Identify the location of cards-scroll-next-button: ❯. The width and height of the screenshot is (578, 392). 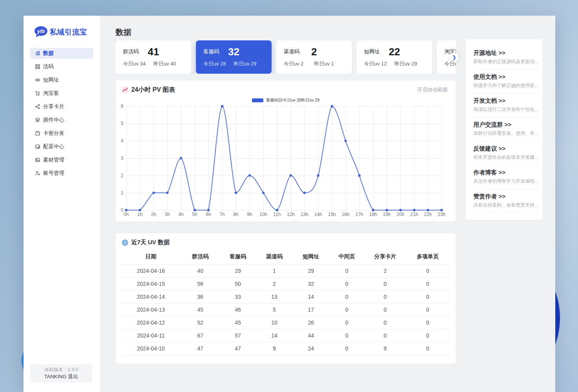
(454, 57).